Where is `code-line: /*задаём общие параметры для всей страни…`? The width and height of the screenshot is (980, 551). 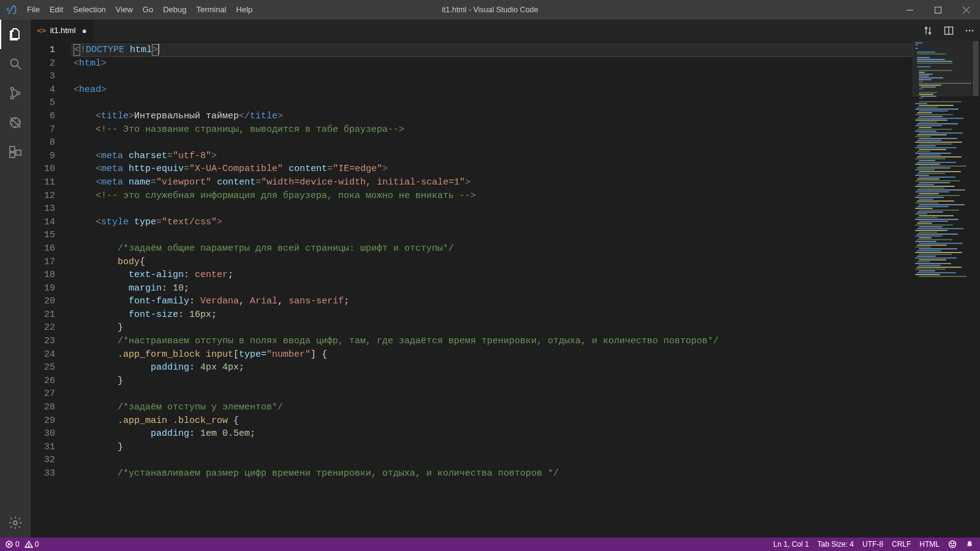
code-line: /*задаём общие параметры для всей страни… is located at coordinates (492, 249).